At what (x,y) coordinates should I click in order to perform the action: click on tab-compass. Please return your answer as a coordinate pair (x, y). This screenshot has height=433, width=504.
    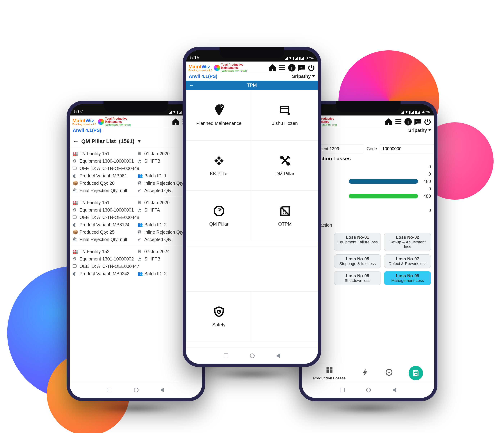
    Looking at the image, I should click on (389, 373).